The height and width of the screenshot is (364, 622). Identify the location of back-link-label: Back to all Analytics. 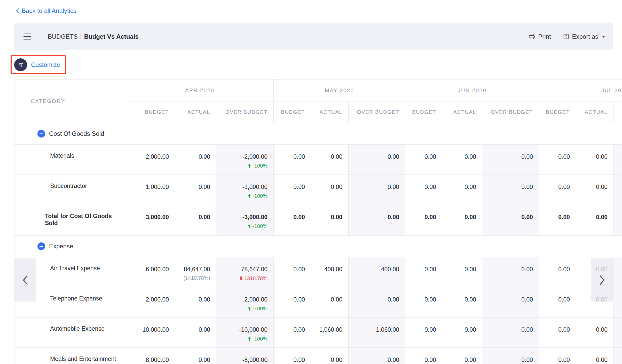
(49, 11).